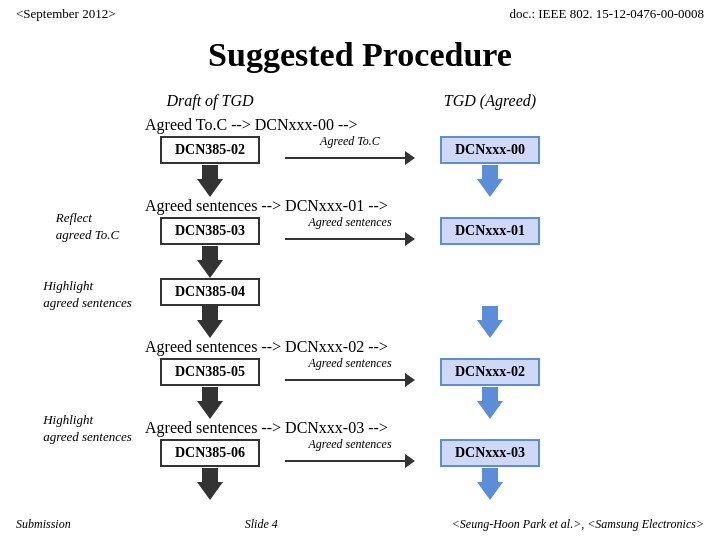 This screenshot has width=720, height=540. Describe the element at coordinates (44, 524) in the screenshot. I see `footer-left: Submission` at that location.